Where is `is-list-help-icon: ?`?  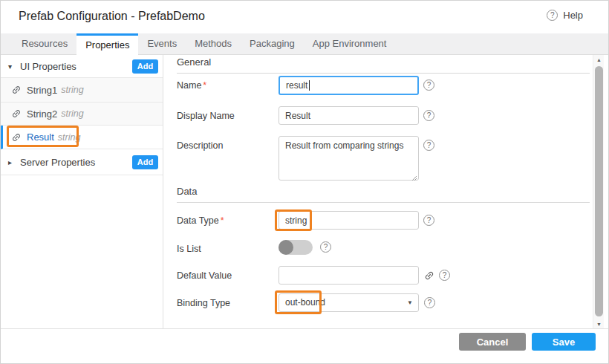
is-list-help-icon: ? is located at coordinates (325, 247).